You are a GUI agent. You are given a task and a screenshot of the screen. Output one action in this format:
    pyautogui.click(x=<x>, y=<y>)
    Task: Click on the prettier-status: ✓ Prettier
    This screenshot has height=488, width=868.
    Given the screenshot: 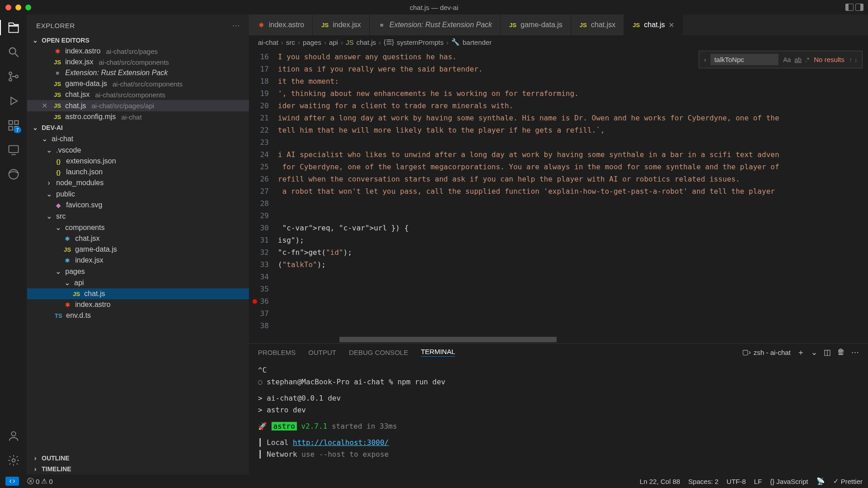 What is the action you would take?
    pyautogui.click(x=848, y=481)
    